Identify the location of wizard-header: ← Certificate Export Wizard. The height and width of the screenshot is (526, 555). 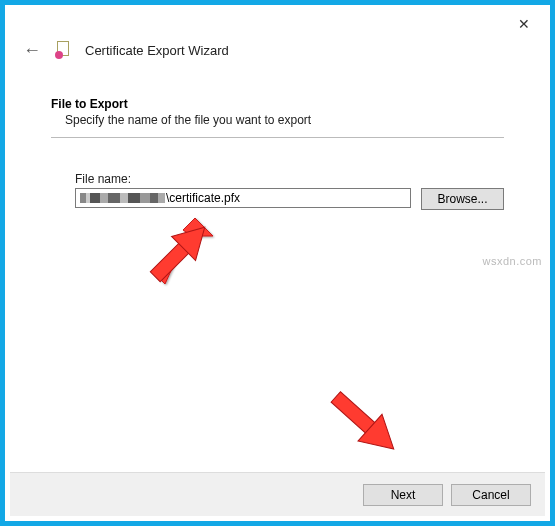
(278, 52).